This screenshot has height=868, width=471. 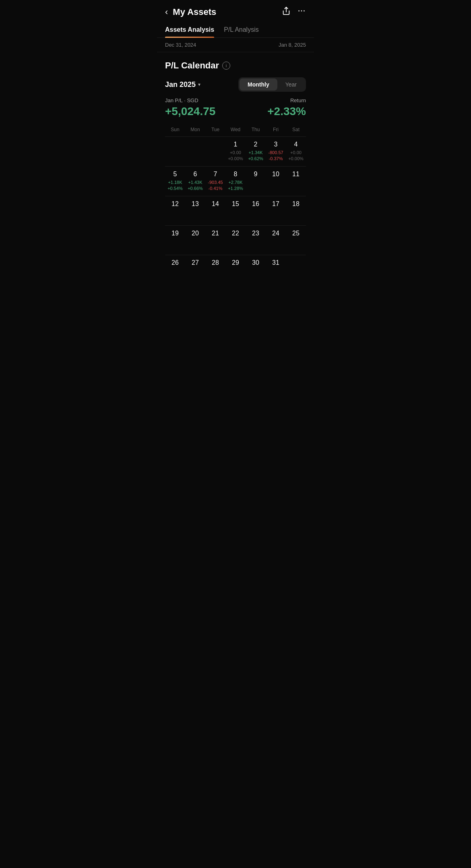 I want to click on calendar-cell: 17, so click(x=276, y=211).